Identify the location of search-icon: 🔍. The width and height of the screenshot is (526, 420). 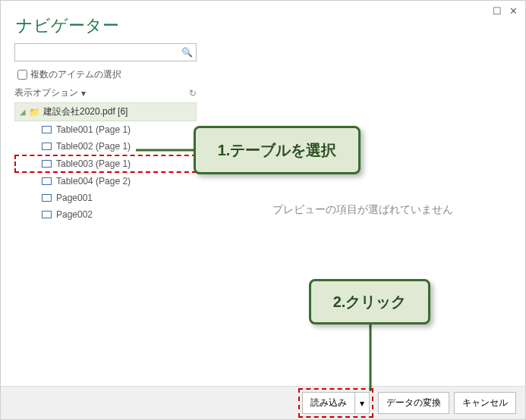
(187, 52).